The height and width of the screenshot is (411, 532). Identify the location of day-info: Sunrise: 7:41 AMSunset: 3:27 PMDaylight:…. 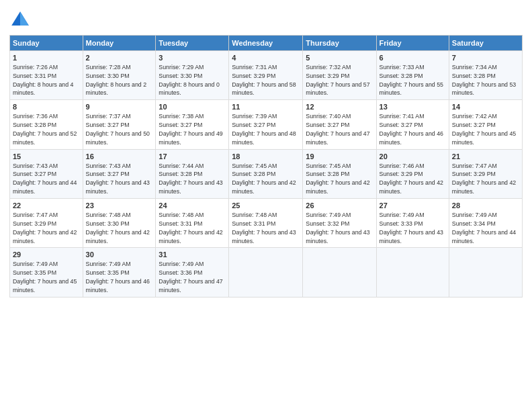
(411, 129).